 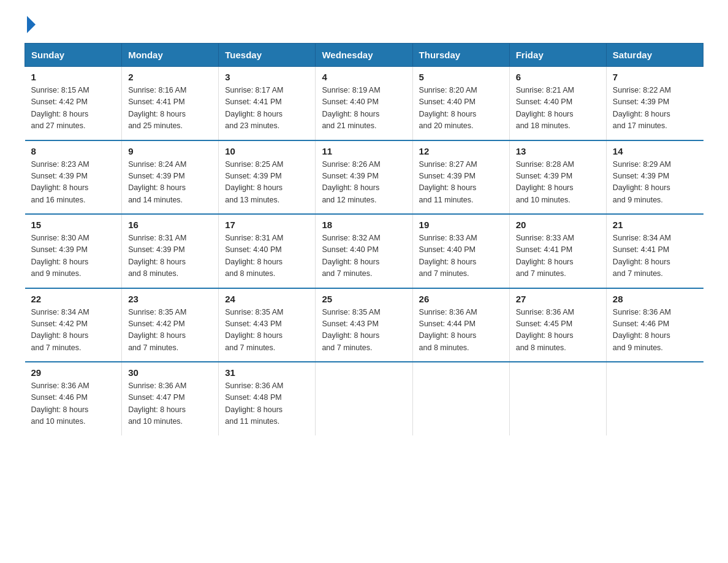 I want to click on header-row: SundayMondayTuesdayWednesdayThursdayFrid…, so click(x=364, y=55).